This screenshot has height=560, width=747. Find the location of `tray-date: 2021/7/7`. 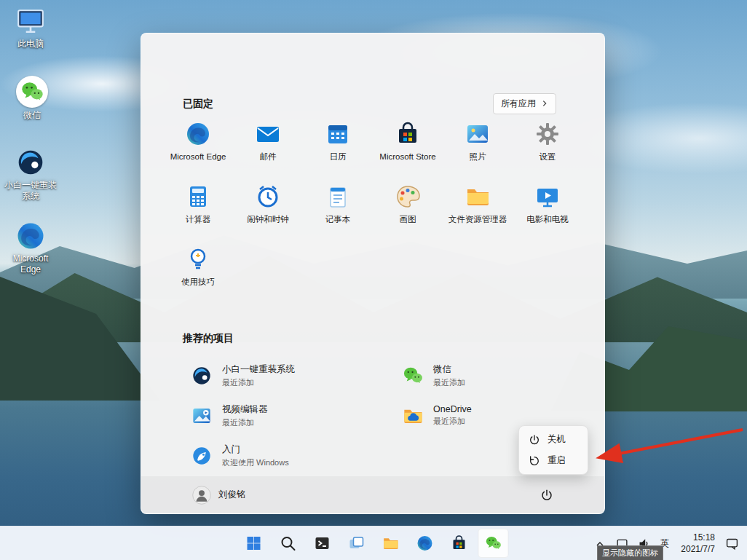

tray-date: 2021/7/7 is located at coordinates (697, 550).